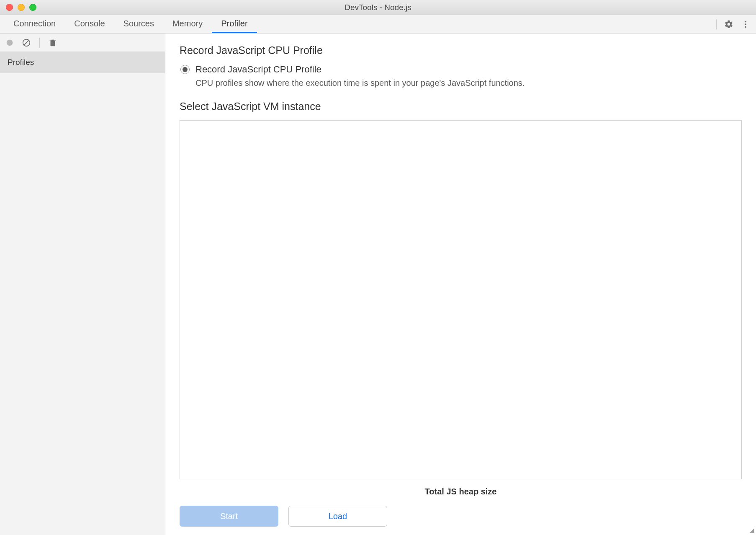  I want to click on tabbar-right-controls, so click(736, 24).